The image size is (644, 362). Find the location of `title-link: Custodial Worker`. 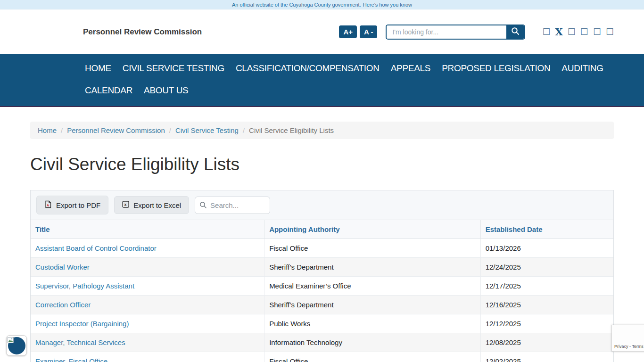

title-link: Custodial Worker is located at coordinates (62, 267).